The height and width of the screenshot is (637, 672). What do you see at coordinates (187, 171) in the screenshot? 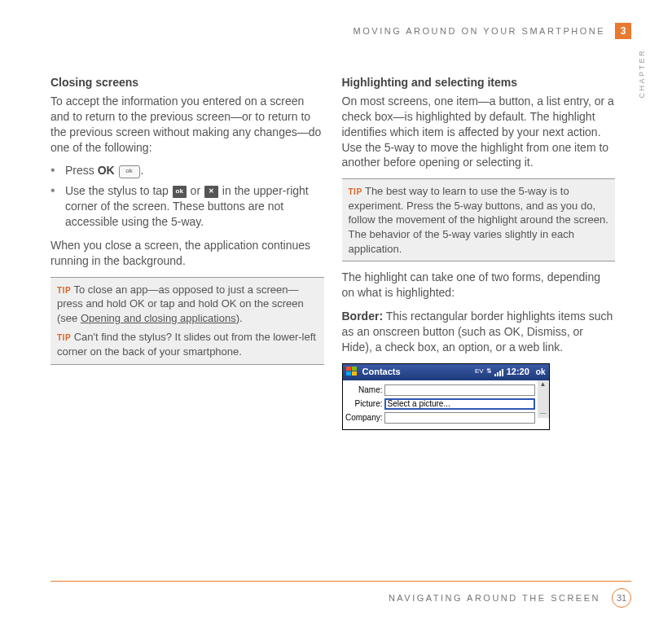
I see `list-item: Press OK ok.` at bounding box center [187, 171].